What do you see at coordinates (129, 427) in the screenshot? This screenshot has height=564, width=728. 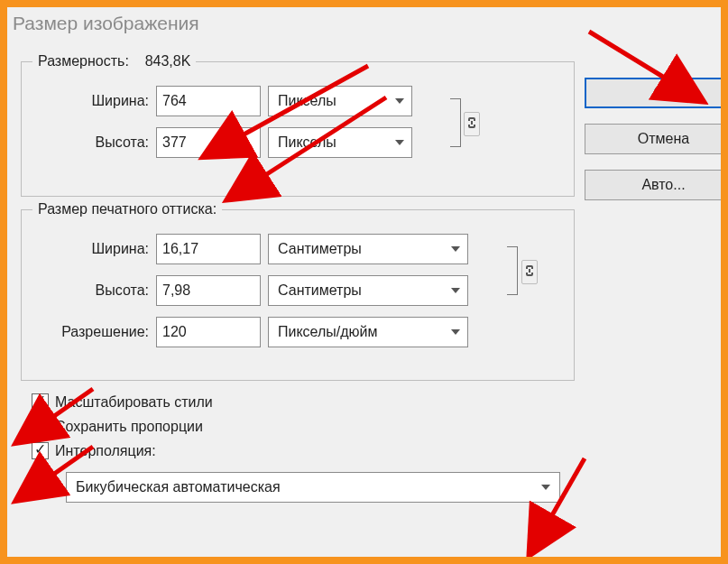 I see `constrain-proportions-label: Сохранить пропорции` at bounding box center [129, 427].